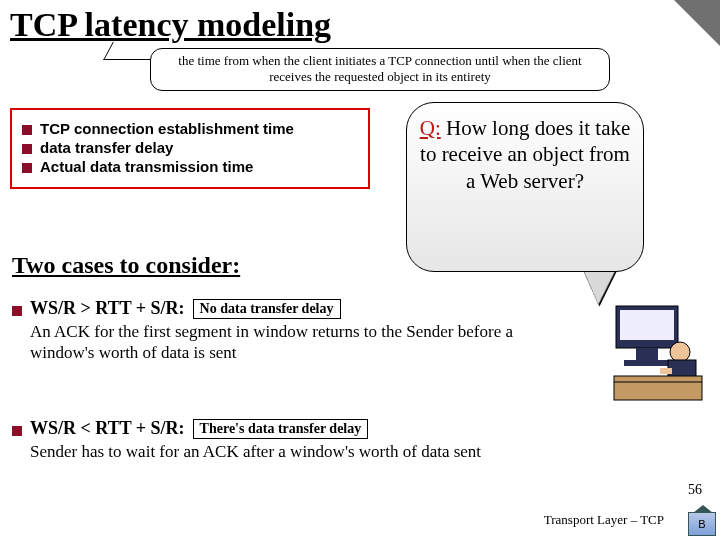  What do you see at coordinates (702, 524) in the screenshot?
I see `home-label: B` at bounding box center [702, 524].